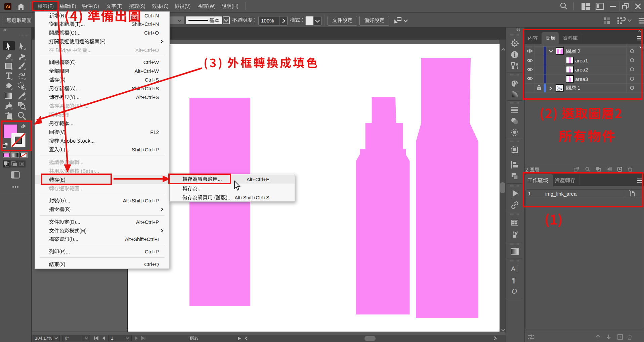  Describe the element at coordinates (513, 269) in the screenshot. I see `svg-text: A` at that location.